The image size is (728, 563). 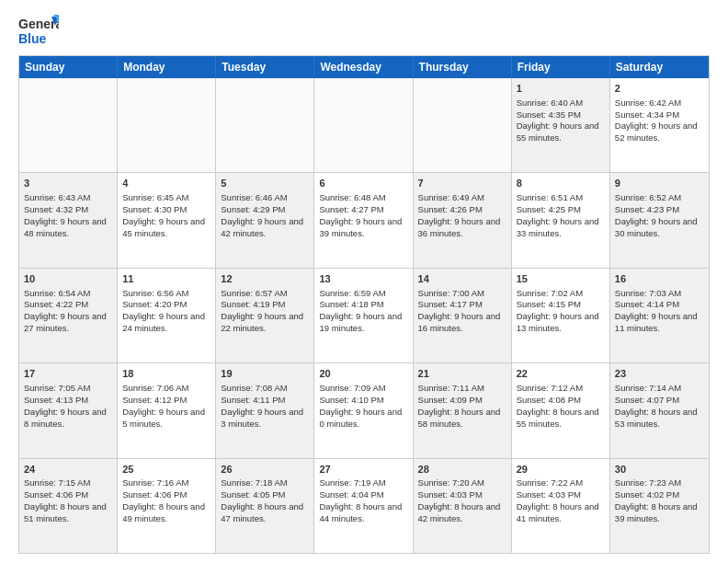 What do you see at coordinates (660, 305) in the screenshot?
I see `day-info-line: Sunset: 4:14 PM` at bounding box center [660, 305].